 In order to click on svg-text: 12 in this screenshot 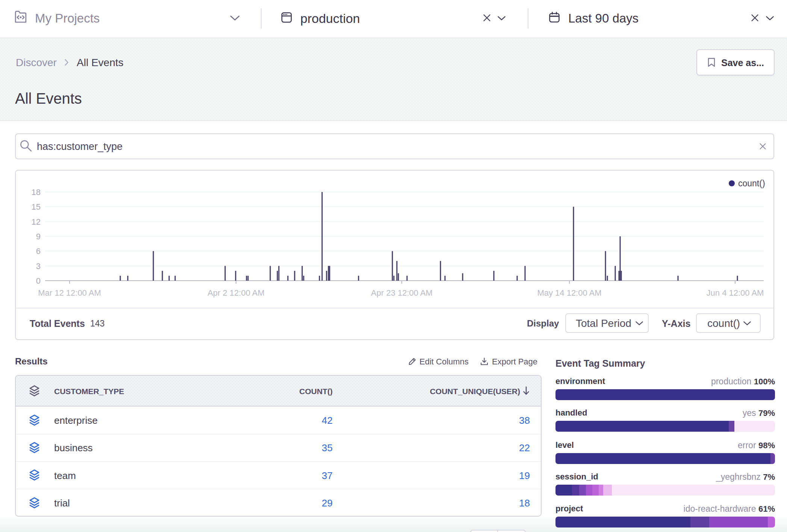, I will do `click(36, 222)`.